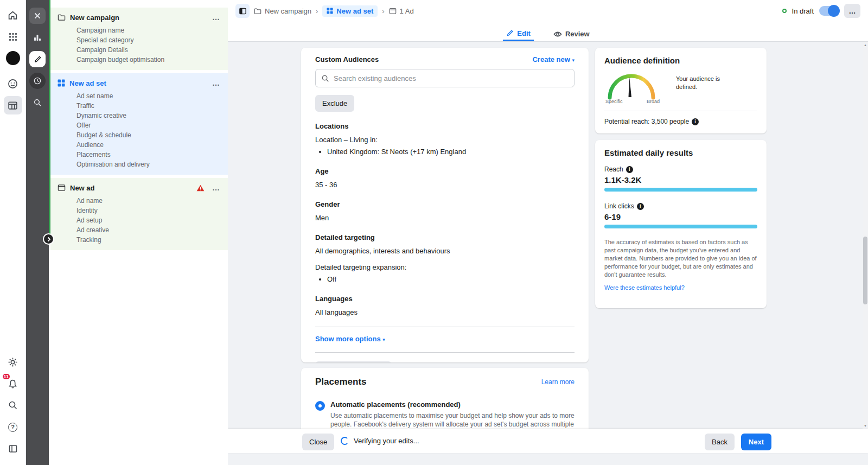 The height and width of the screenshot is (465, 868). I want to click on search-tool-icon, so click(37, 103).